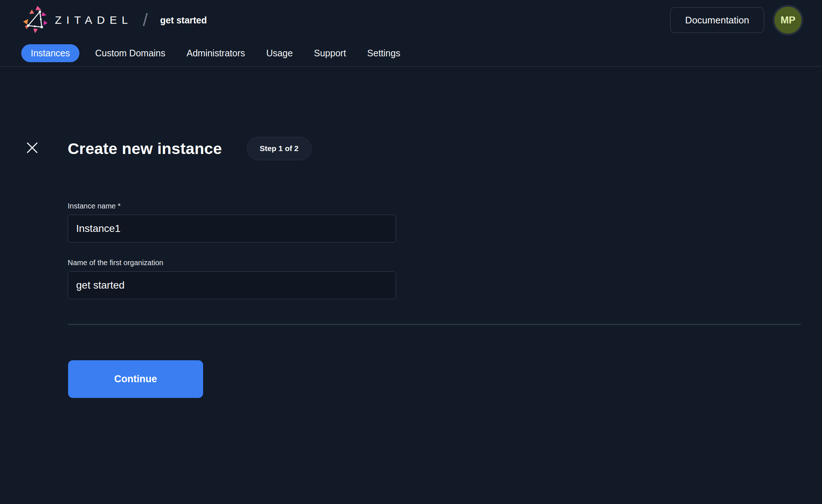  What do you see at coordinates (411, 20) in the screenshot?
I see `header: ZITADEL / get started Documentation MP` at bounding box center [411, 20].